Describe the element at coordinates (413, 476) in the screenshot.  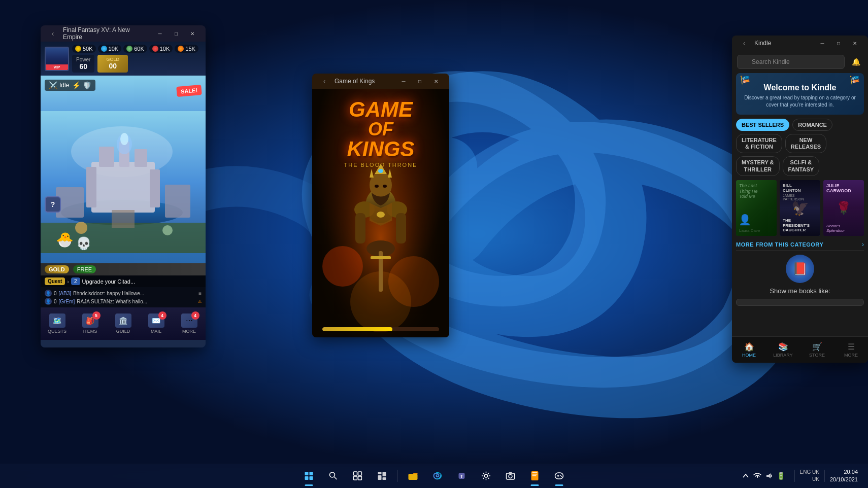
I see `file-explorer-btn` at that location.